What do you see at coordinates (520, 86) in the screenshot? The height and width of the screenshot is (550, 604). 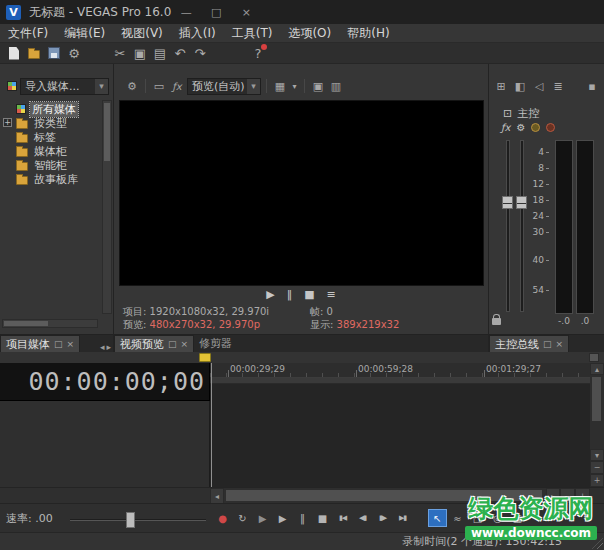 I see `downmix-button: ◧` at bounding box center [520, 86].